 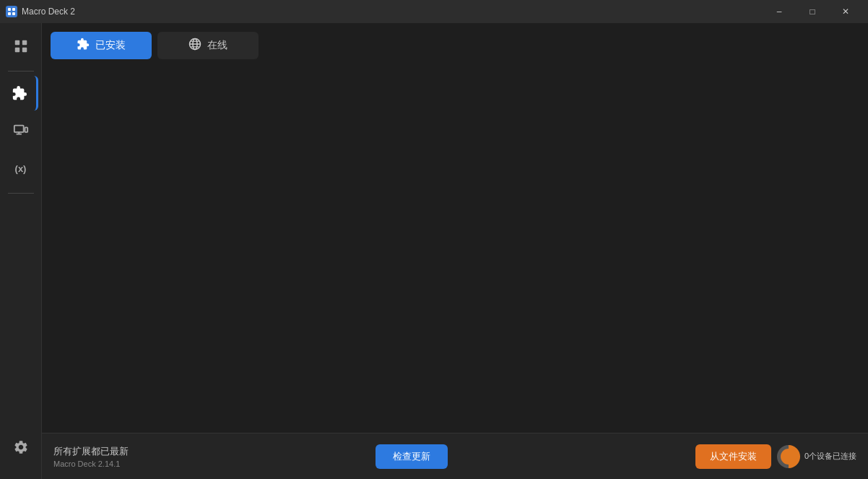 I want to click on device-count-text: 0个设备已连接, so click(x=830, y=457).